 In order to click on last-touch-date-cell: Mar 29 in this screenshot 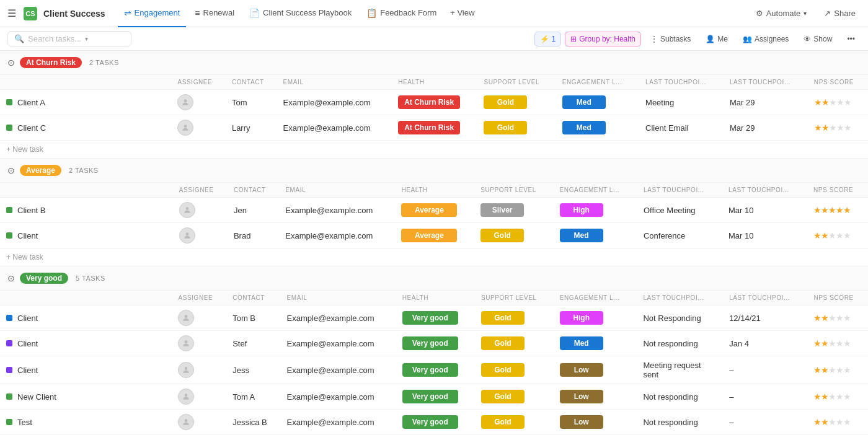, I will do `click(766, 128)`.